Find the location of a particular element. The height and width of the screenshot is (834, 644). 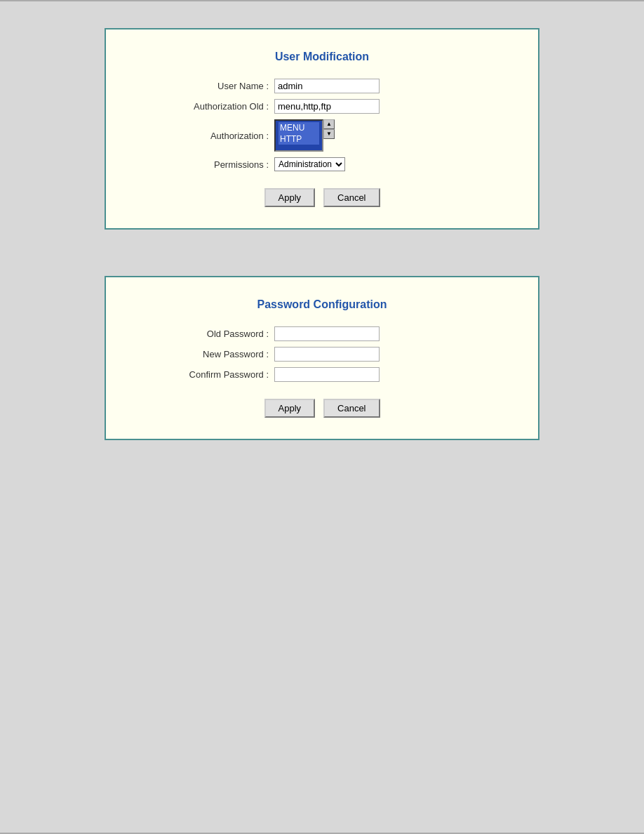

username-input is located at coordinates (327, 86).